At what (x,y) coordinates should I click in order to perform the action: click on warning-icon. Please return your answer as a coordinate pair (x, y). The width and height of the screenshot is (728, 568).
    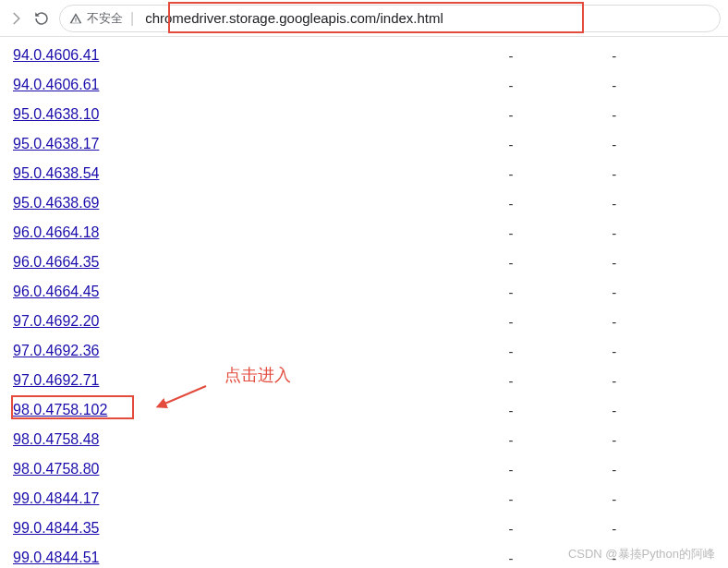
    Looking at the image, I should click on (76, 18).